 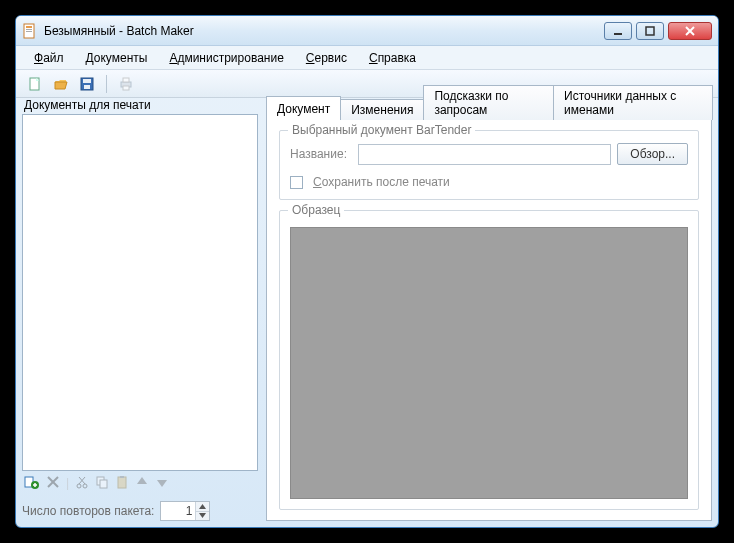 What do you see at coordinates (32, 484) in the screenshot?
I see `add-document-icon` at bounding box center [32, 484].